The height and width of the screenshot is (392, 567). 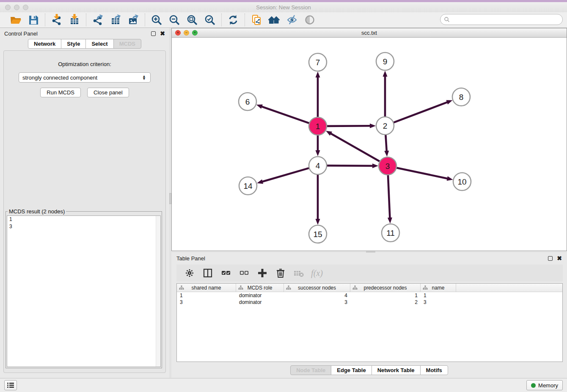 I want to click on network-window-titlebar: scc.txt × − +, so click(x=369, y=33).